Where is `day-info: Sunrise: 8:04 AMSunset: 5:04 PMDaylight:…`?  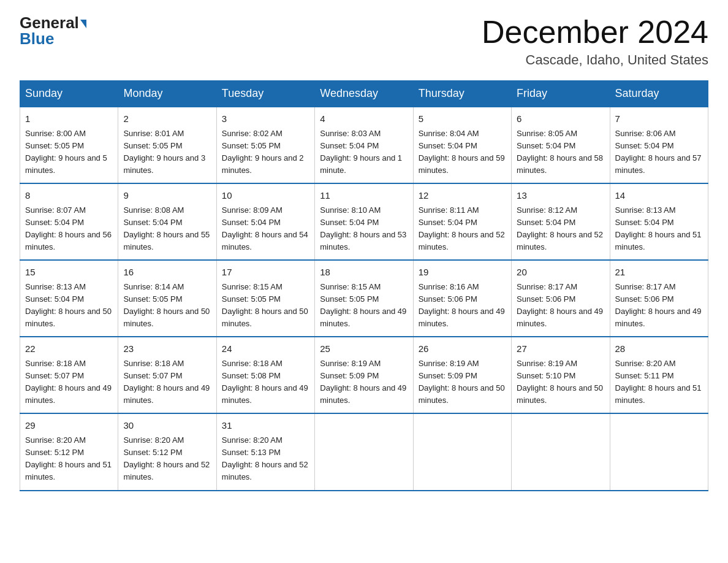 day-info: Sunrise: 8:04 AMSunset: 5:04 PMDaylight:… is located at coordinates (462, 152).